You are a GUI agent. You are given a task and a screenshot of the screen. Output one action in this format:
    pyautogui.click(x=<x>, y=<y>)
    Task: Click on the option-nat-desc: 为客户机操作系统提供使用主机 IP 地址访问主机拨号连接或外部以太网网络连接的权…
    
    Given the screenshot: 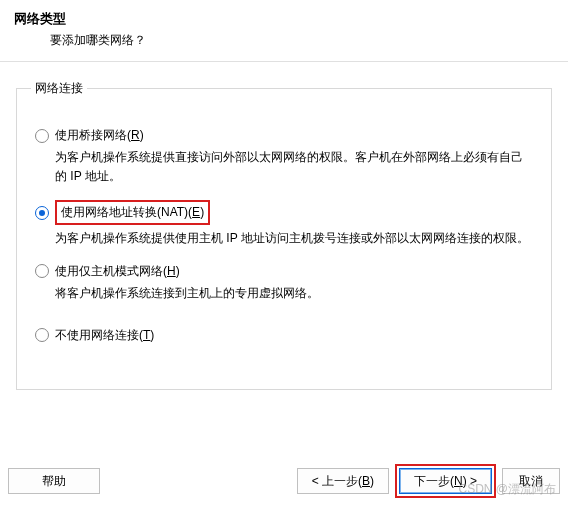 What is the action you would take?
    pyautogui.click(x=294, y=238)
    